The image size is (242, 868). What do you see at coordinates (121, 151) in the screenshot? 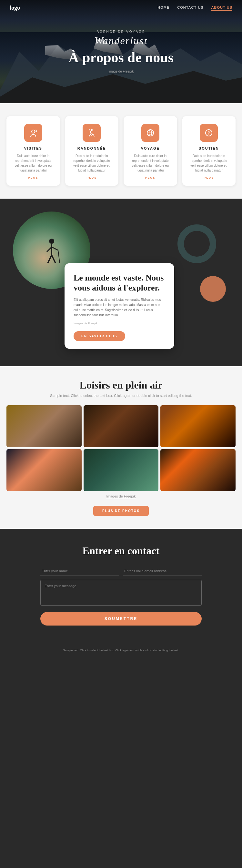
I see `cards-section: VISITES Duis aute irure dolor in reprehe…` at bounding box center [121, 151].